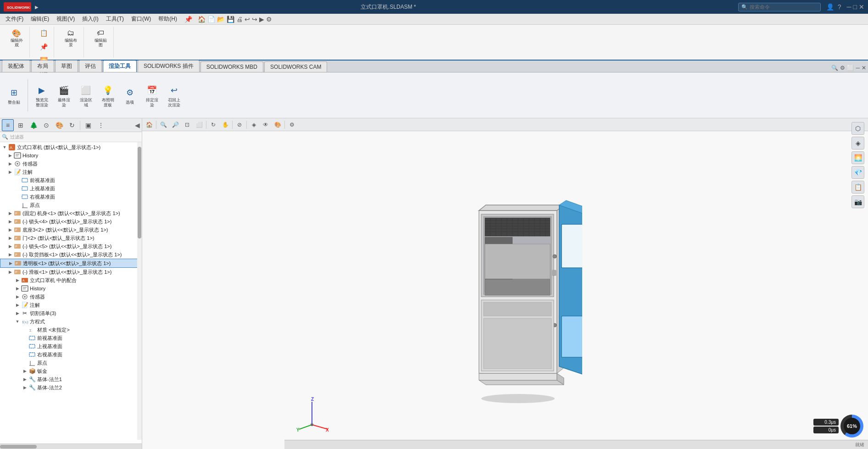 Image resolution: width=868 pixels, height=449 pixels. I want to click on tree-root: ▼ A 立式口罩机 (默认<默认_显示状态-1>), so click(71, 147).